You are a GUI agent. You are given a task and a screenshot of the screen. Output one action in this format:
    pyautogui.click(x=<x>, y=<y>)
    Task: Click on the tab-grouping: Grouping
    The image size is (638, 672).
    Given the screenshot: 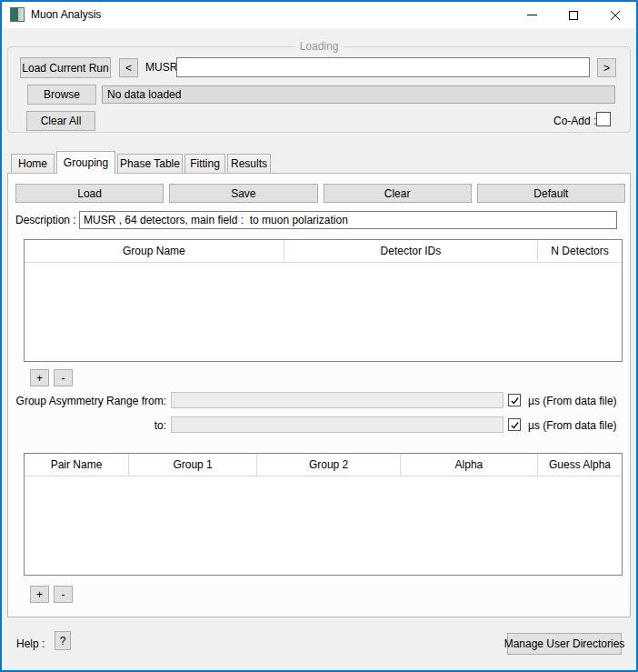 What is the action you would take?
    pyautogui.click(x=85, y=162)
    